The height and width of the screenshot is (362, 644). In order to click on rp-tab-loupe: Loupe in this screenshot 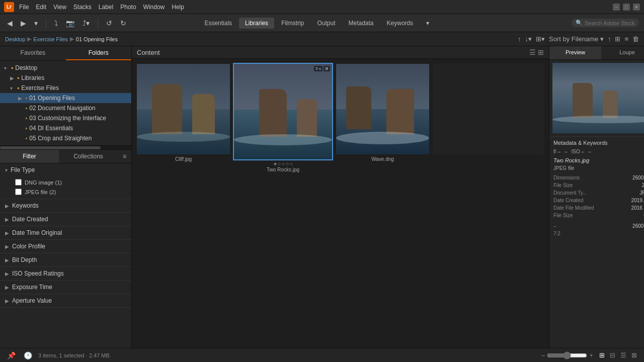, I will do `click(623, 53)`.